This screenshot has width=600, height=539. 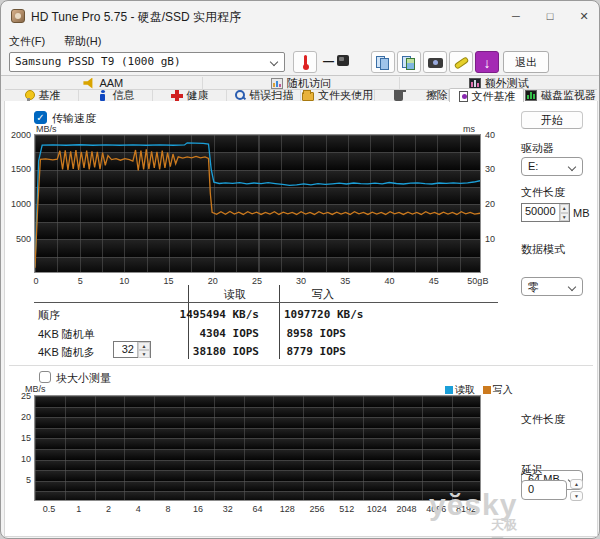 I want to click on exit-button: 退出, so click(x=526, y=62).